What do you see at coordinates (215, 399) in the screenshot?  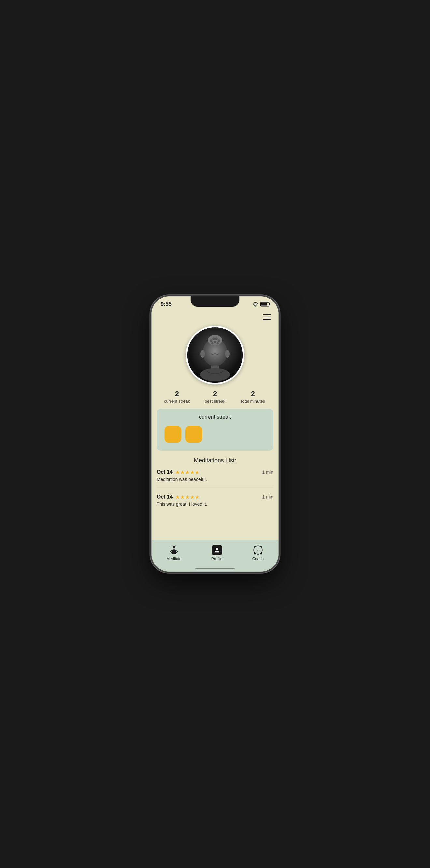 I see `stats-row: 2 current streak 2 best streak 2 total m…` at bounding box center [215, 399].